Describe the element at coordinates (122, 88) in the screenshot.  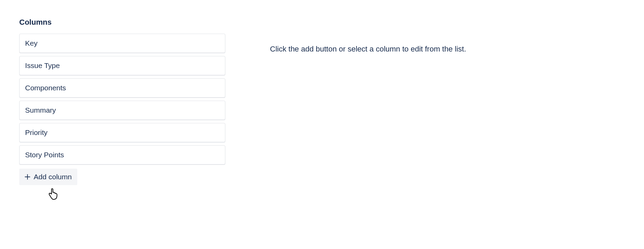
I see `column-item-components: Components` at that location.